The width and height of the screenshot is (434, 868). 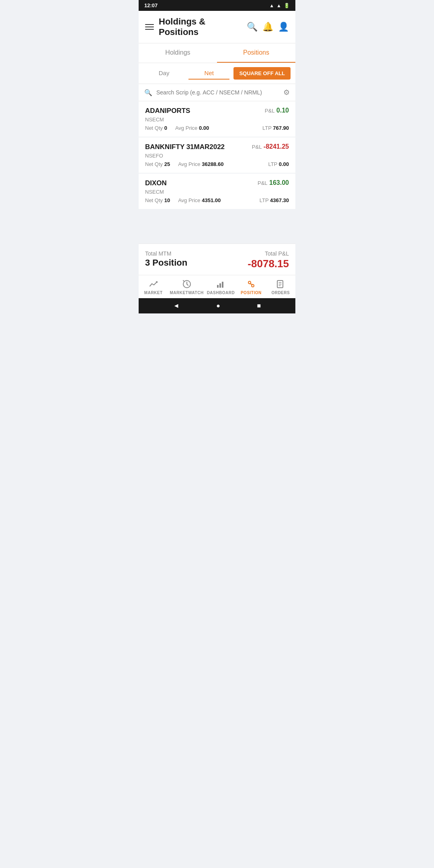 What do you see at coordinates (185, 147) in the screenshot?
I see `position-name: BANKNIFTY 31MAR2022` at bounding box center [185, 147].